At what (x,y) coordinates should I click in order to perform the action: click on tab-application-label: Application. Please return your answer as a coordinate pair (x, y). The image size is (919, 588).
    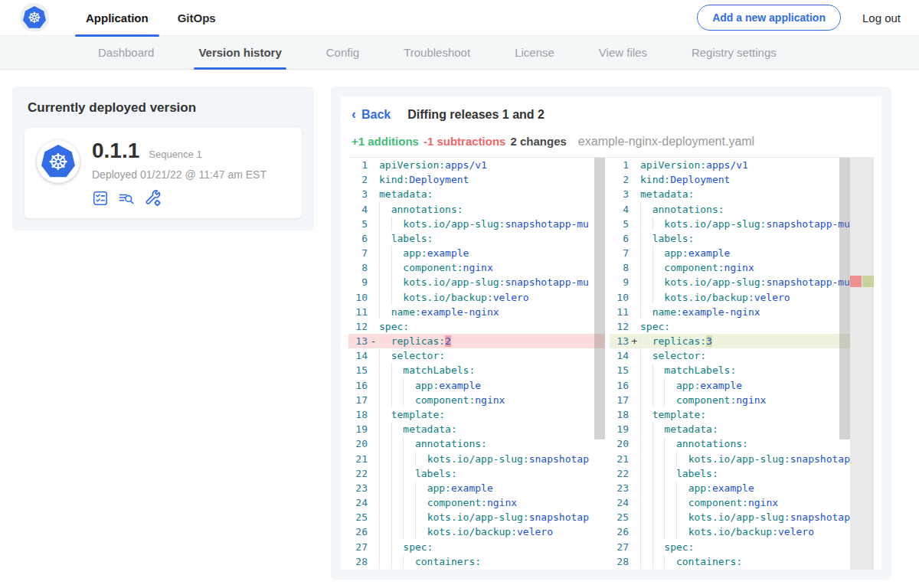
    Looking at the image, I should click on (117, 18).